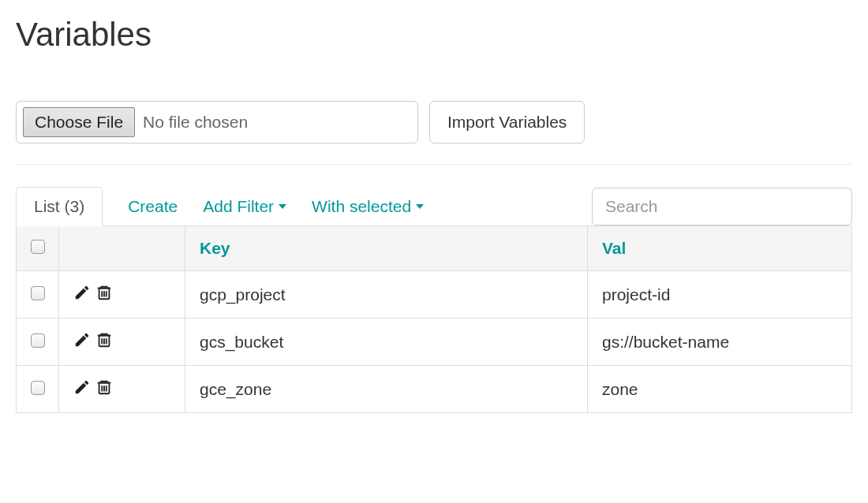 The image size is (868, 503). Describe the element at coordinates (361, 207) in the screenshot. I see `with-selected-label: With selected` at that location.